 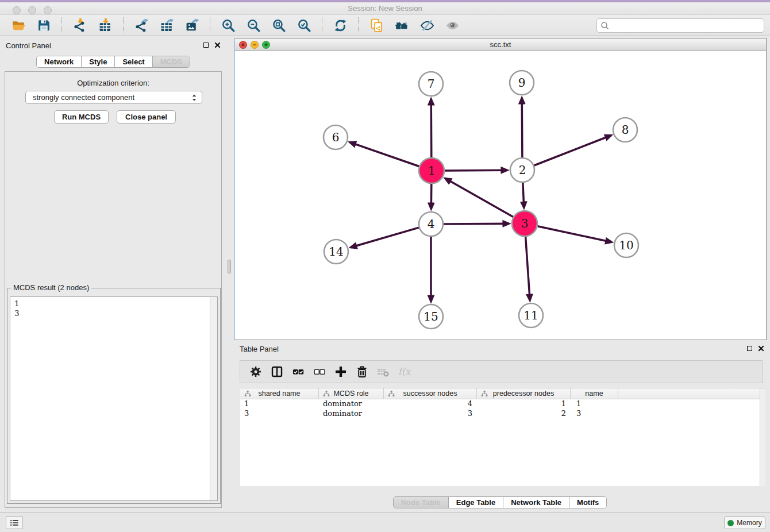 I want to click on export-network-button, so click(x=141, y=25).